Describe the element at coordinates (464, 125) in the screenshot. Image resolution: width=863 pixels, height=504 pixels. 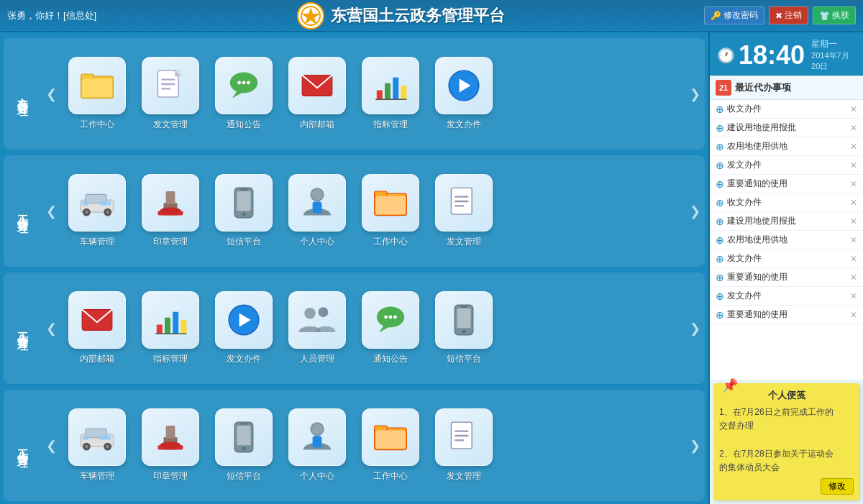
I see `icon-label-0-5: 发文办件` at that location.